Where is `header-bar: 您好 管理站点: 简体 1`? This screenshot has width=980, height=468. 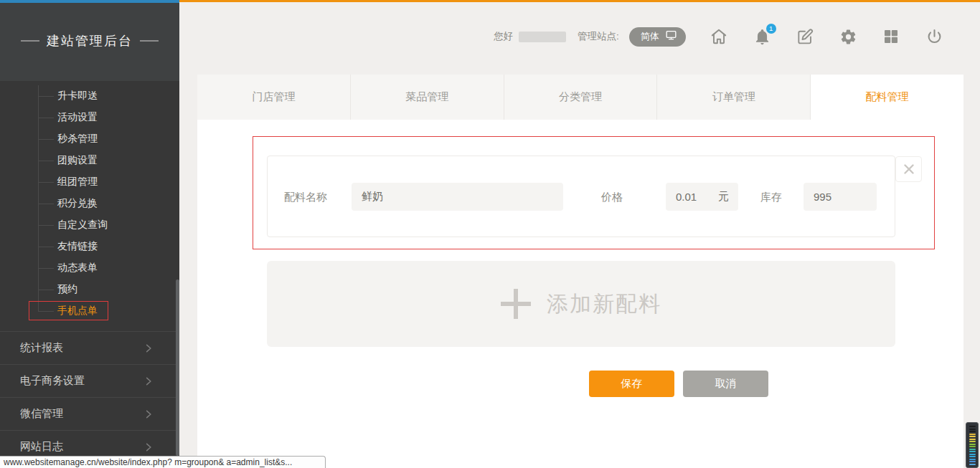 header-bar: 您好 管理站点: 简体 1 is located at coordinates (719, 37).